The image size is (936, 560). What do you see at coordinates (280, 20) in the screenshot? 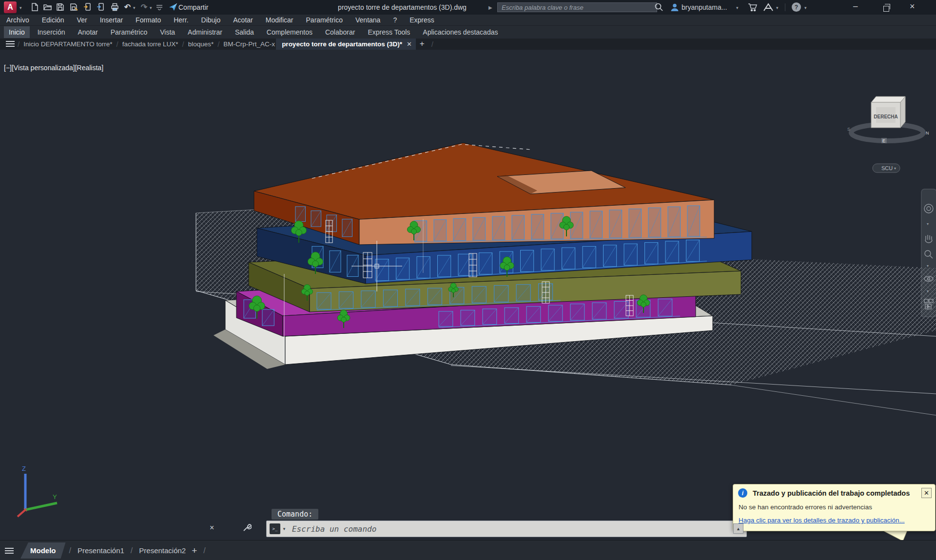
I see `menu-item-modificar: Modificar` at bounding box center [280, 20].